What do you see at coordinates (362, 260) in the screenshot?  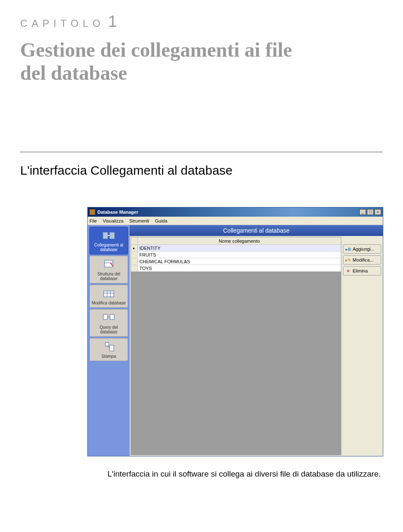 I see `modify-button: ▸✎ Modifica...` at bounding box center [362, 260].